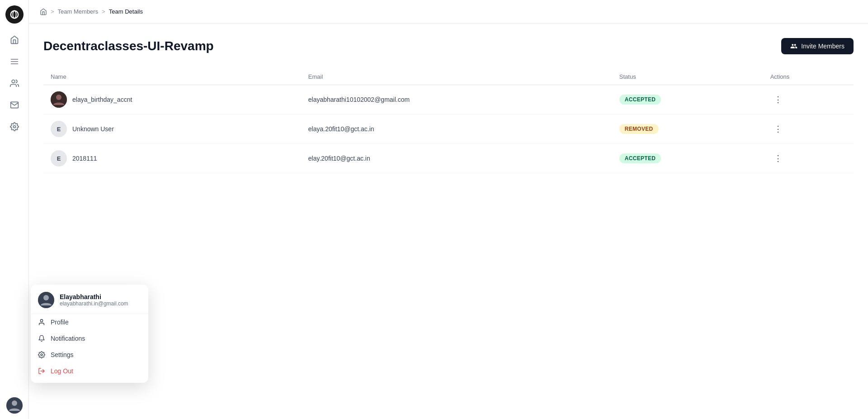 This screenshot has width=868, height=419. What do you see at coordinates (448, 129) in the screenshot?
I see `table-row: EUnknown Userelaya.20fit10@gct.ac.inREMO…` at bounding box center [448, 129].